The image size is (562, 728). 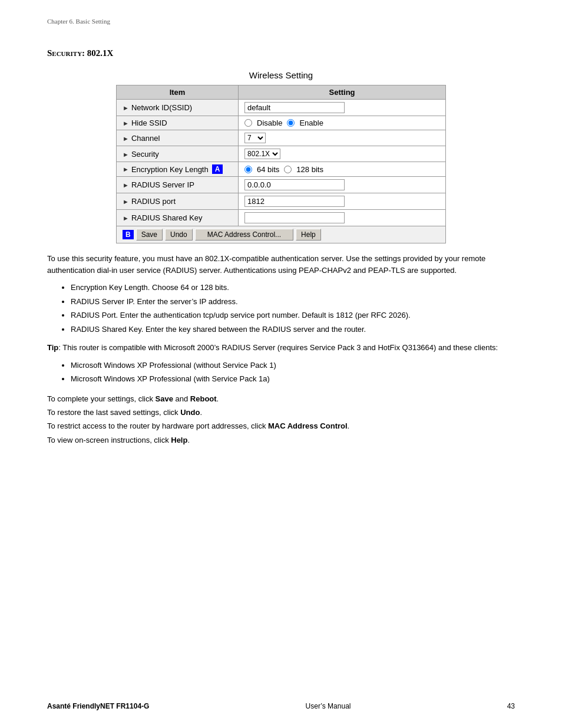 I want to click on footer-manual: User’s Manual, so click(x=329, y=706).